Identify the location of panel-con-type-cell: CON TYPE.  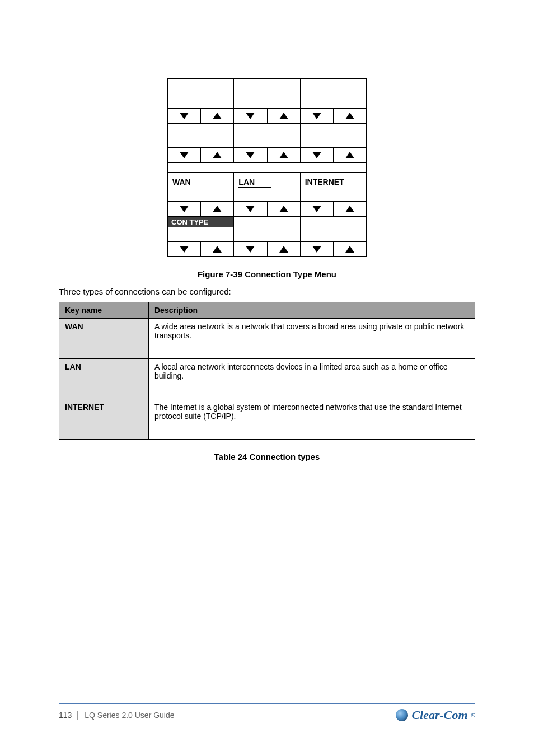
(201, 229).